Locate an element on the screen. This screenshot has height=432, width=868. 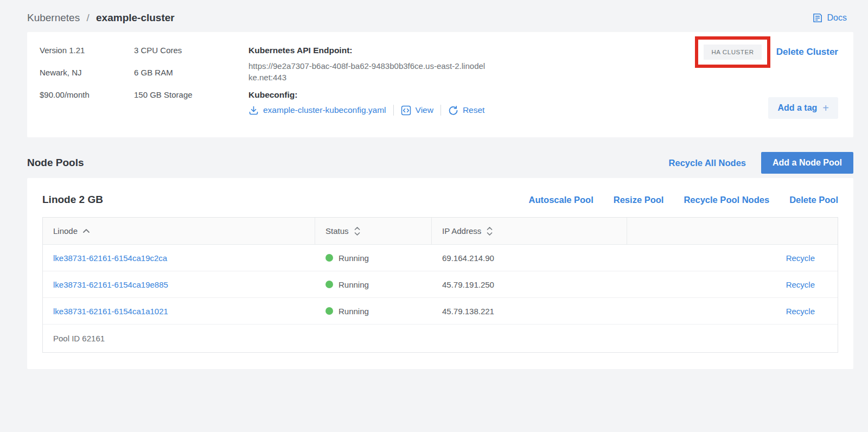
cluster-version: Version 1.21 is located at coordinates (87, 50).